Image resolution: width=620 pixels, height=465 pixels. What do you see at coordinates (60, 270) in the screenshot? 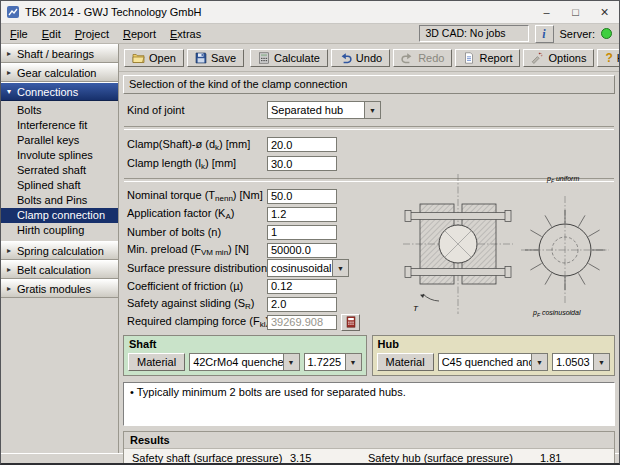
I see `sidebar-group-belt-calculation: ▸ Belt calculation` at bounding box center [60, 270].